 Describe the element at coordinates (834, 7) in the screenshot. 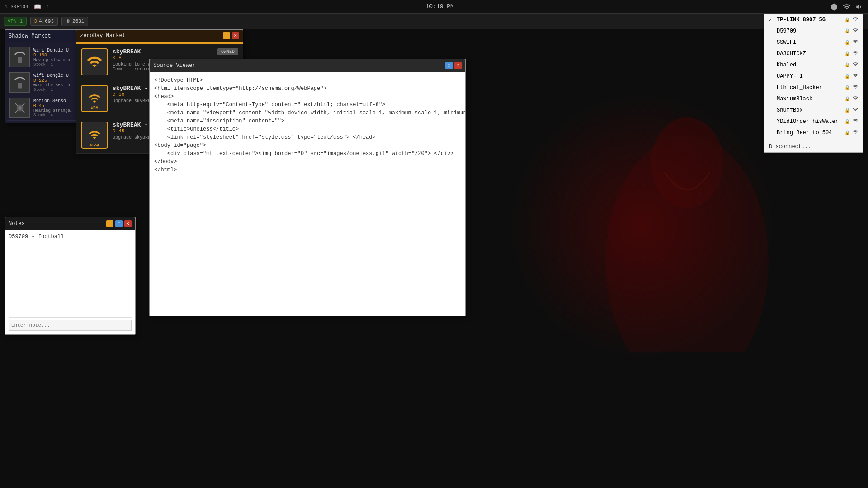

I see `shield-icon` at that location.